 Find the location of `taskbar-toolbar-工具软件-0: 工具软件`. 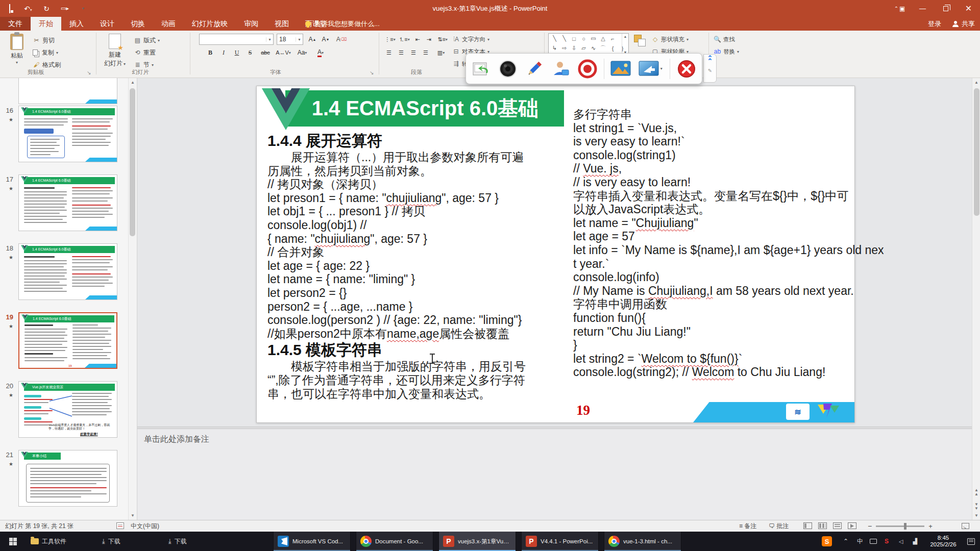

taskbar-toolbar-工具软件-0: 工具软件 is located at coordinates (48, 541).